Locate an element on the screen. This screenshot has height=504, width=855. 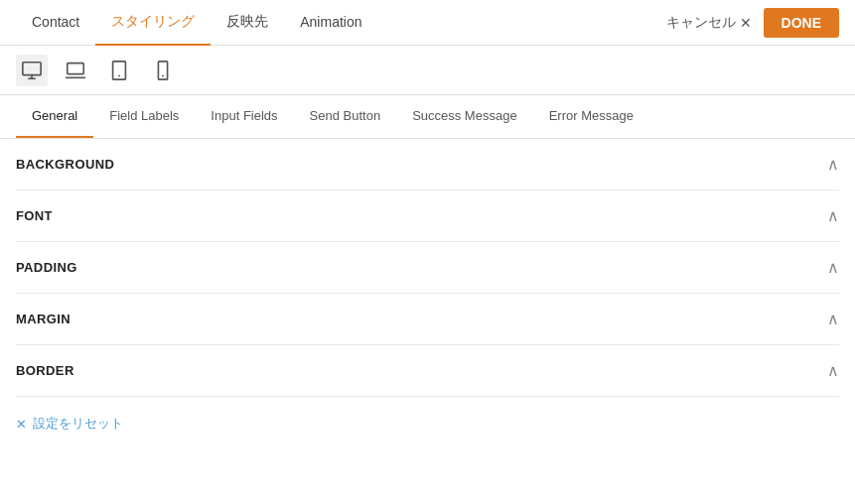
nav-tabs: Contact スタイリング 反映先 Animation is located at coordinates (342, 23).